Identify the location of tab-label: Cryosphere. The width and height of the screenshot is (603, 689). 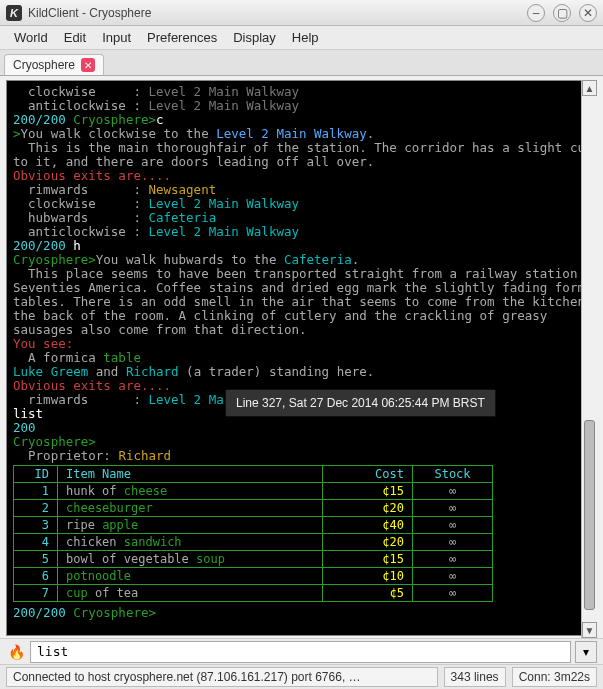
(44, 65).